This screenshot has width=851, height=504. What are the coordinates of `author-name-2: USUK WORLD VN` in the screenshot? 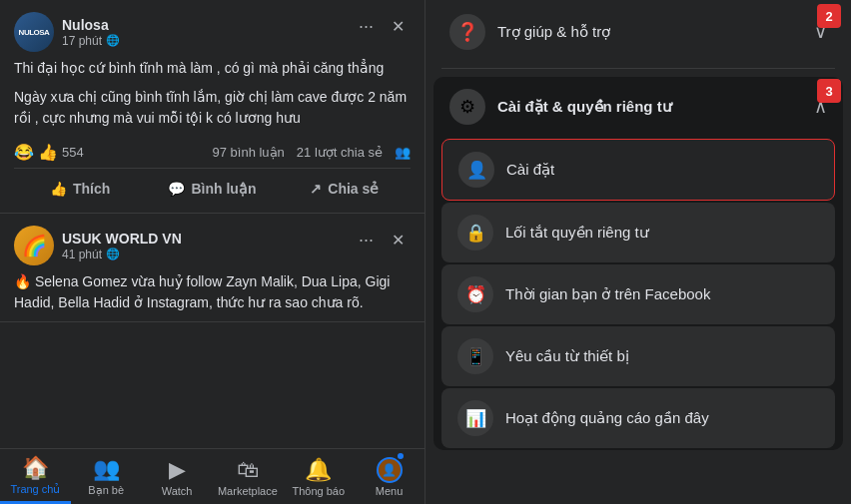 It's located at (122, 239).